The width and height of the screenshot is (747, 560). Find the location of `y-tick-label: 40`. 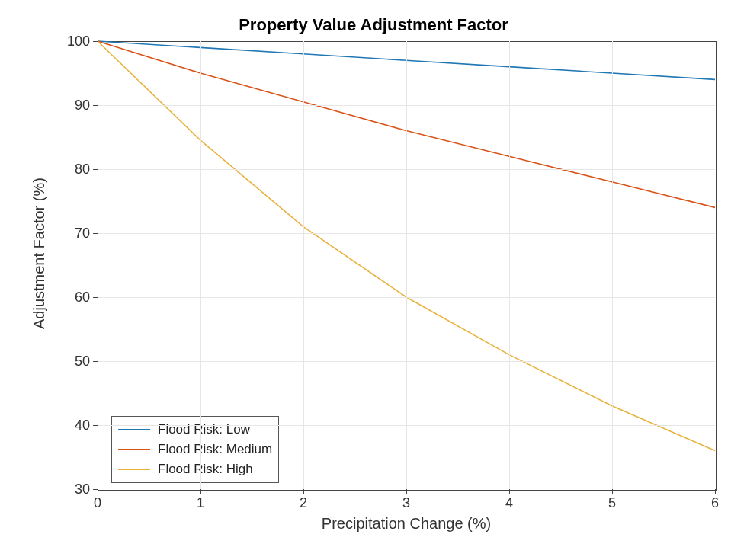

y-tick-label: 40 is located at coordinates (76, 425).